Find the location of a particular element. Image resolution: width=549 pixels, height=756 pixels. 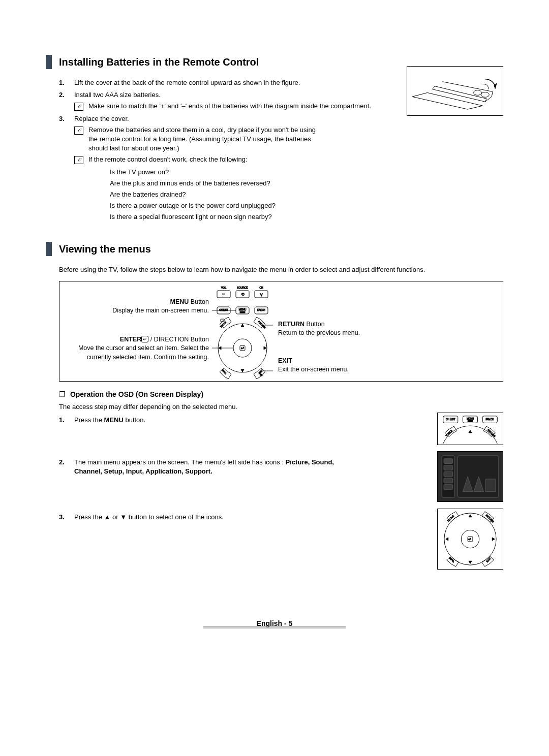

step-text: button. is located at coordinates (134, 420).